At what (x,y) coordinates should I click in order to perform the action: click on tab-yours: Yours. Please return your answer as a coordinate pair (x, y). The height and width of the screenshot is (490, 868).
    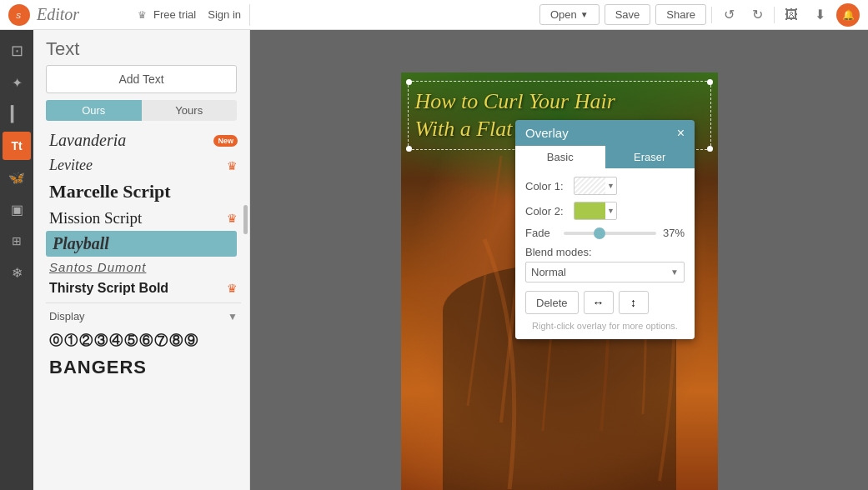
    Looking at the image, I should click on (190, 110).